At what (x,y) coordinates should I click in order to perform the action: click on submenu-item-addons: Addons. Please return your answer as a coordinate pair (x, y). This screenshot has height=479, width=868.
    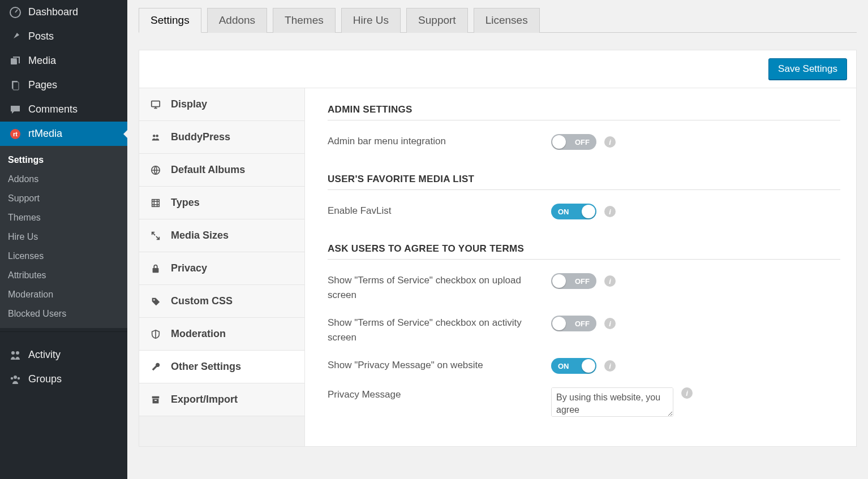
    Looking at the image, I should click on (63, 179).